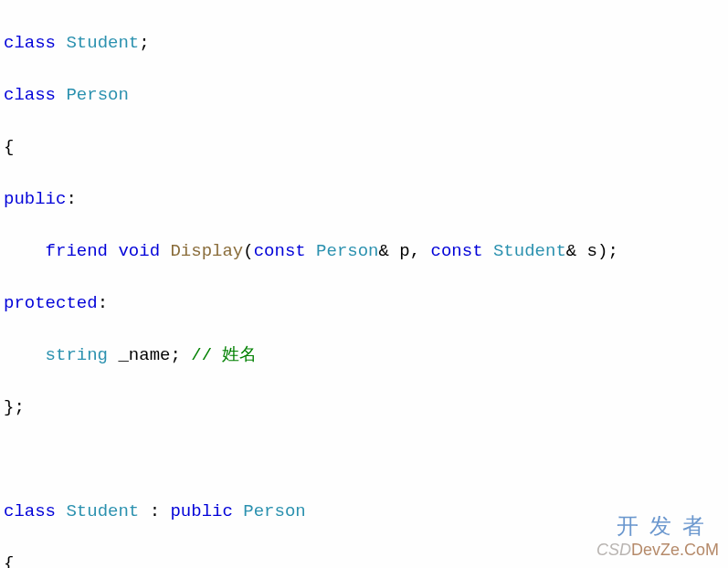  What do you see at coordinates (102, 43) in the screenshot?
I see `type-student: Student` at bounding box center [102, 43].